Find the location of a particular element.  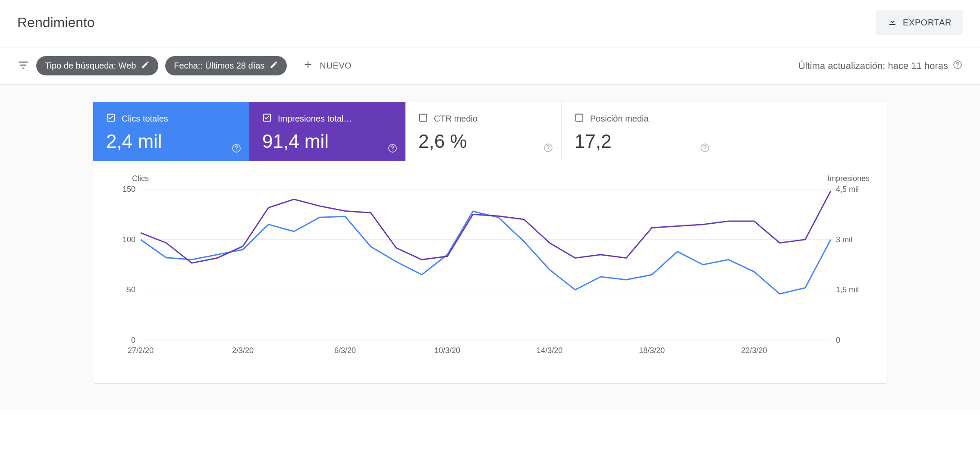

metric-ctr-label: CTR medio is located at coordinates (455, 119).